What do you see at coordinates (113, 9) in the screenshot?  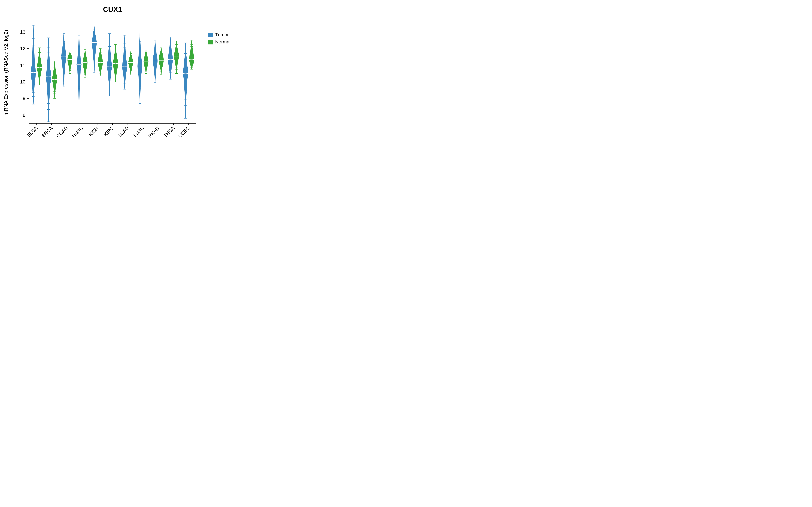 I see `chart-title: CUX1` at bounding box center [113, 9].